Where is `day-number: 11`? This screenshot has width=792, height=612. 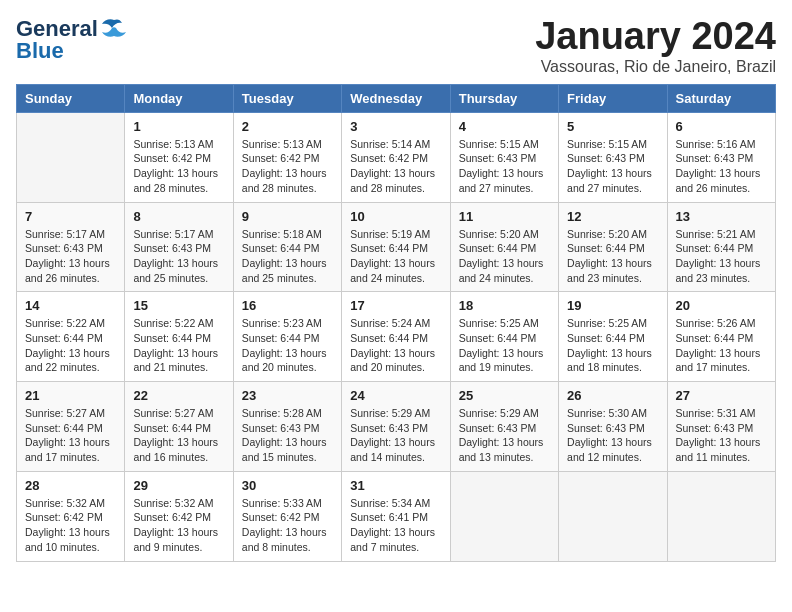 day-number: 11 is located at coordinates (504, 216).